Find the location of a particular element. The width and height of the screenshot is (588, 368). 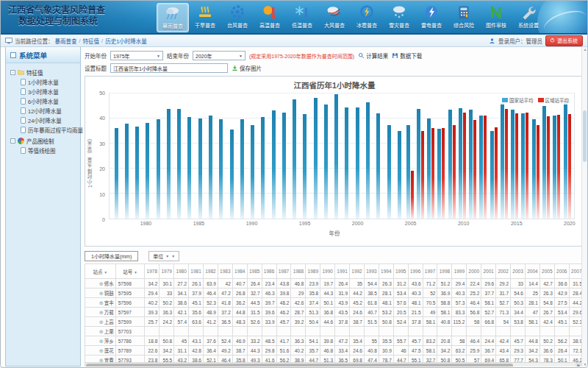

column-header-code: 站号 ▼ is located at coordinates (130, 272).